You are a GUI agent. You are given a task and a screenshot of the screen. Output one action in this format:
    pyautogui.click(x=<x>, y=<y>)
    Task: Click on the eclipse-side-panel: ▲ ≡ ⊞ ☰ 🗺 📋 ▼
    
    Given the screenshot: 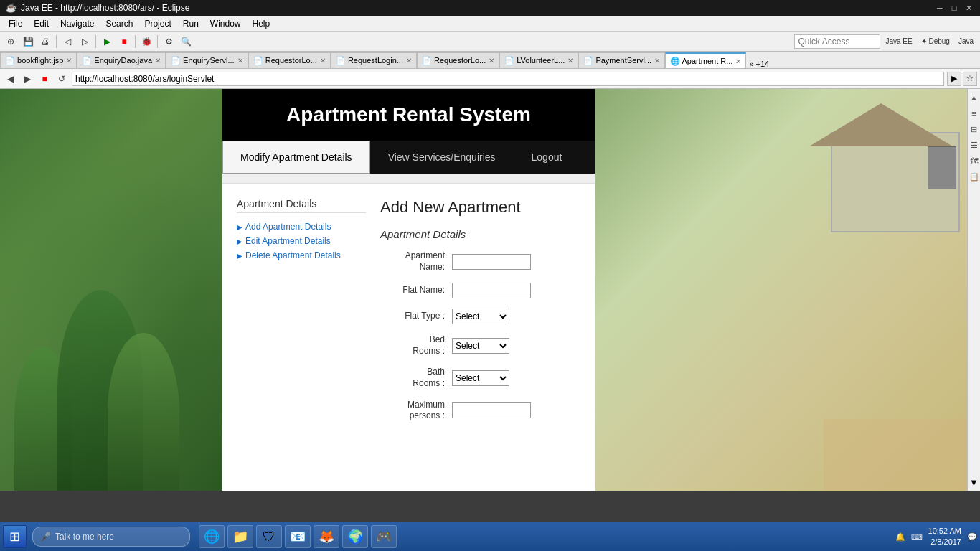 What is the action you would take?
    pyautogui.click(x=974, y=290)
    